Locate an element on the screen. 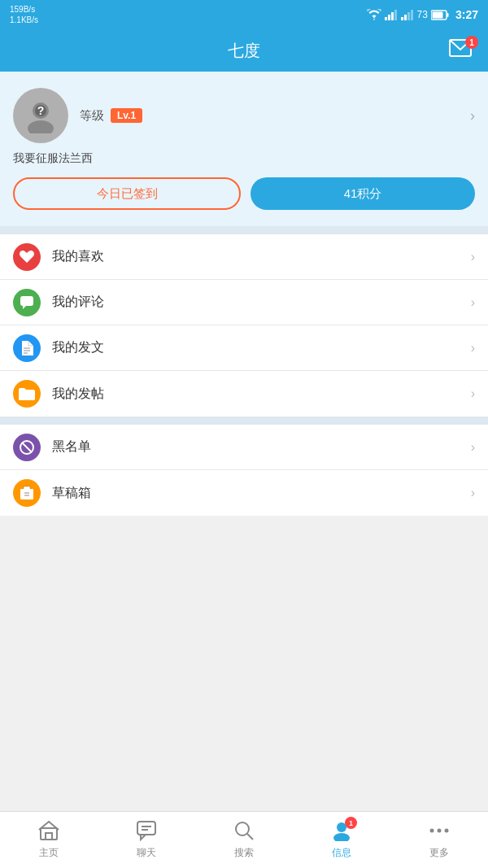  info-badge: 1 is located at coordinates (351, 823).